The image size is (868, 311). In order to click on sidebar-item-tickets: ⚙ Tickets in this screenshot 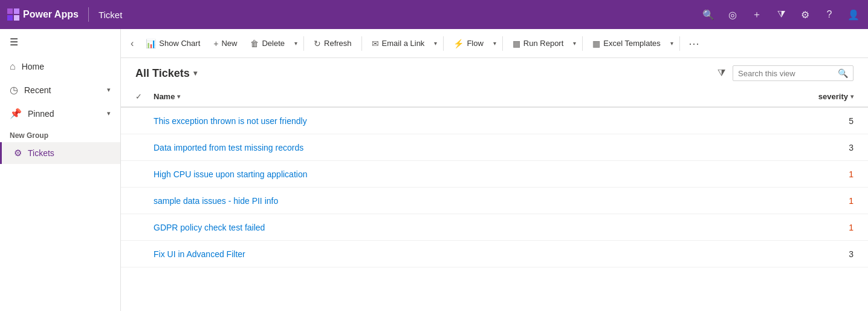, I will do `click(60, 153)`.